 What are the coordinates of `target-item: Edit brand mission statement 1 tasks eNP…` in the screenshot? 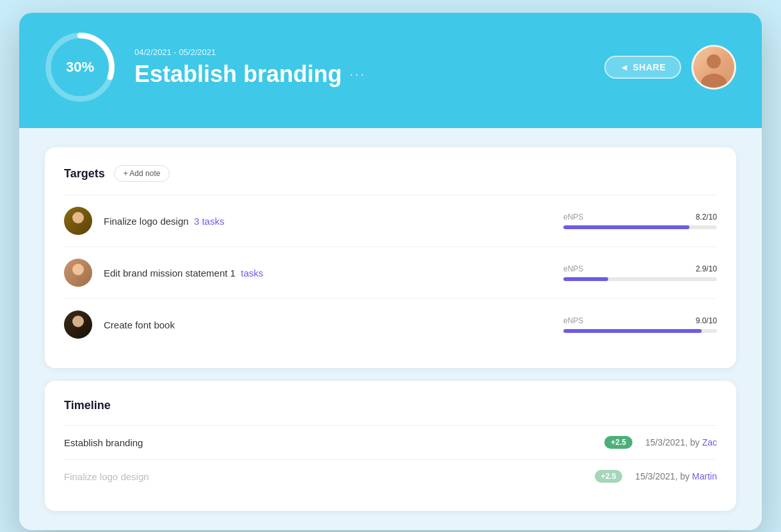 It's located at (390, 273).